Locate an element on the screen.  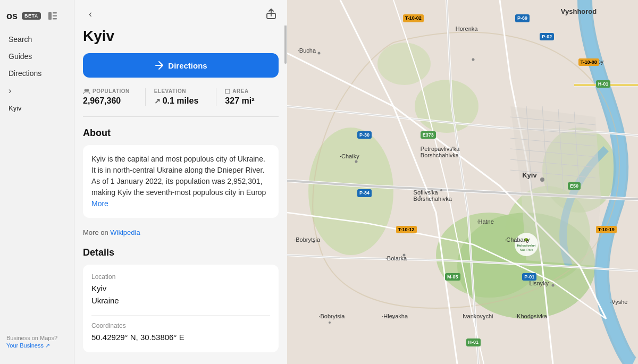
svg-text: Holosiivskyi is located at coordinates (526, 246).